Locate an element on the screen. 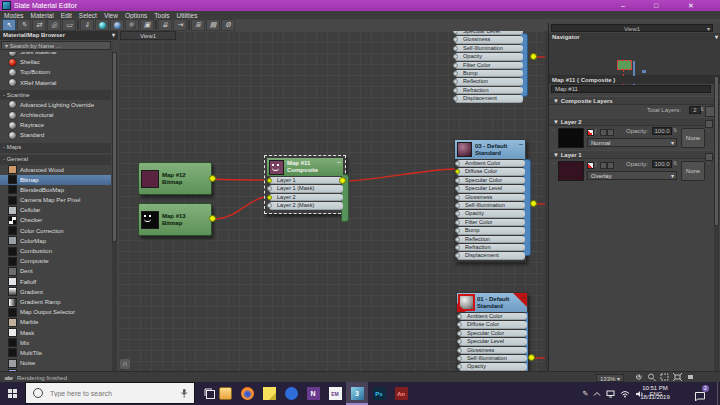  browser-list-item: Cellular is located at coordinates (56, 210).